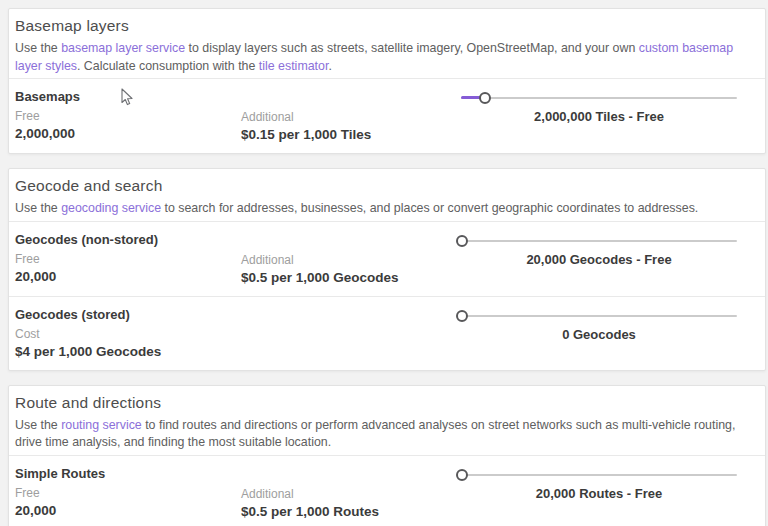 This screenshot has height=526, width=768. Describe the element at coordinates (128, 352) in the screenshot. I see `cost-value: $4 per 1,000 Geocodes` at that location.